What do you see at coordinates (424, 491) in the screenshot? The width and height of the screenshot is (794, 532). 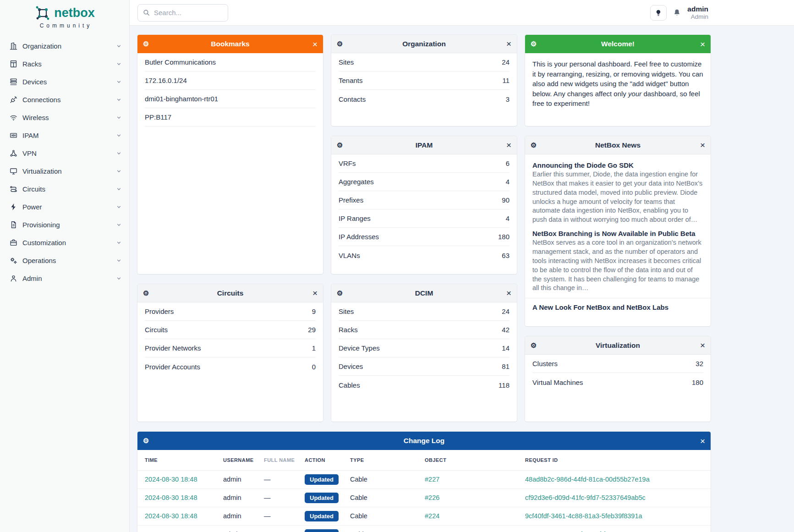 I see `changelog-table: TIME USERNAME FULL NAME ACTION TYPE OBJE…` at bounding box center [424, 491].